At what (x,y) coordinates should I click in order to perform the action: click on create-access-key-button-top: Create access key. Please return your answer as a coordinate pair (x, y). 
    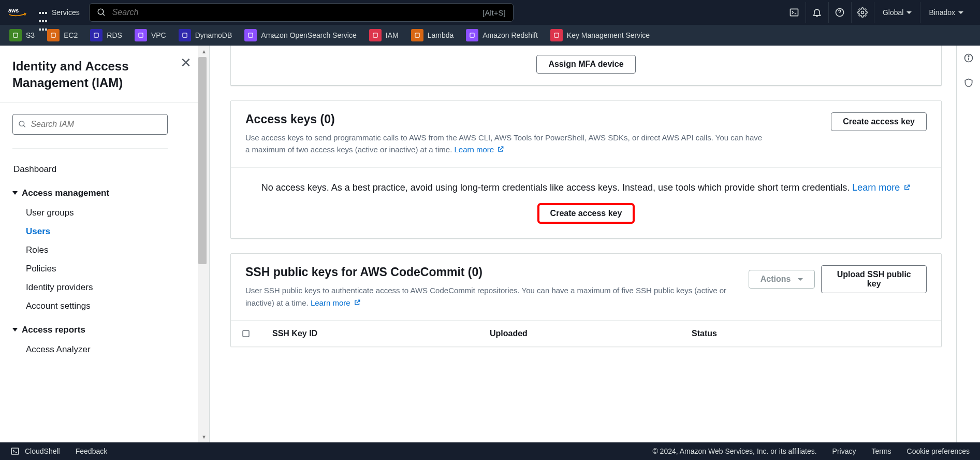
    Looking at the image, I should click on (879, 122).